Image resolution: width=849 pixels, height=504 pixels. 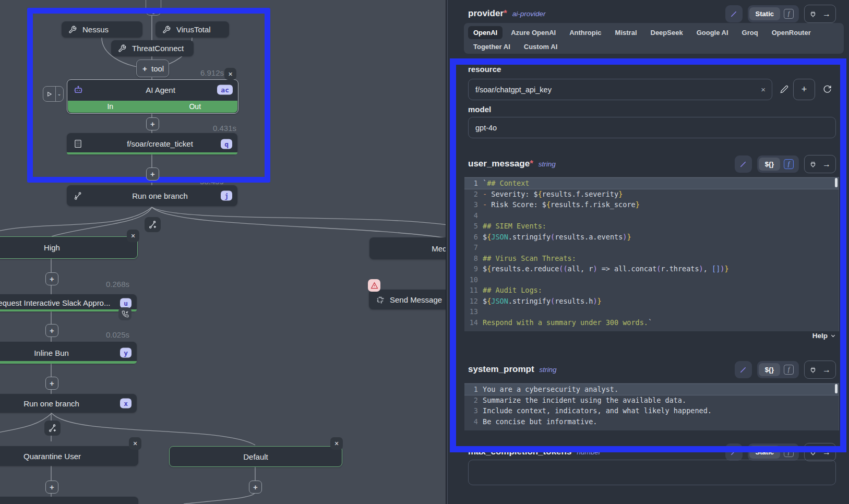 What do you see at coordinates (791, 32) in the screenshot?
I see `provider-tab: OpenRouter` at bounding box center [791, 32].